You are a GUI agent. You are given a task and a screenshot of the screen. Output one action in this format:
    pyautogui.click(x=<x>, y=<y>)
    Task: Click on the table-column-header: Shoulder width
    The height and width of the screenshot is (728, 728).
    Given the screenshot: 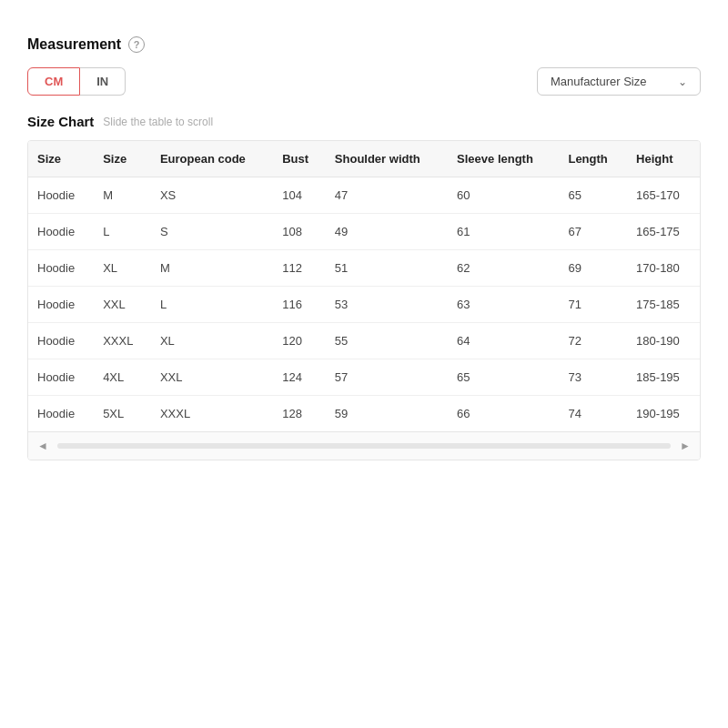 What is the action you would take?
    pyautogui.click(x=387, y=159)
    